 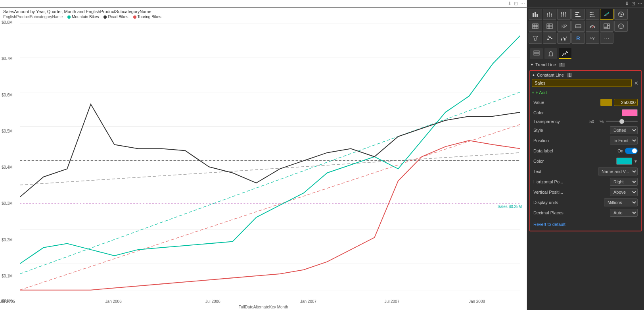 I want to click on properties-panel: ▼ Trend Line 1 ▲ Constant Line 1 ✕ + + A…, so click(x=585, y=185).